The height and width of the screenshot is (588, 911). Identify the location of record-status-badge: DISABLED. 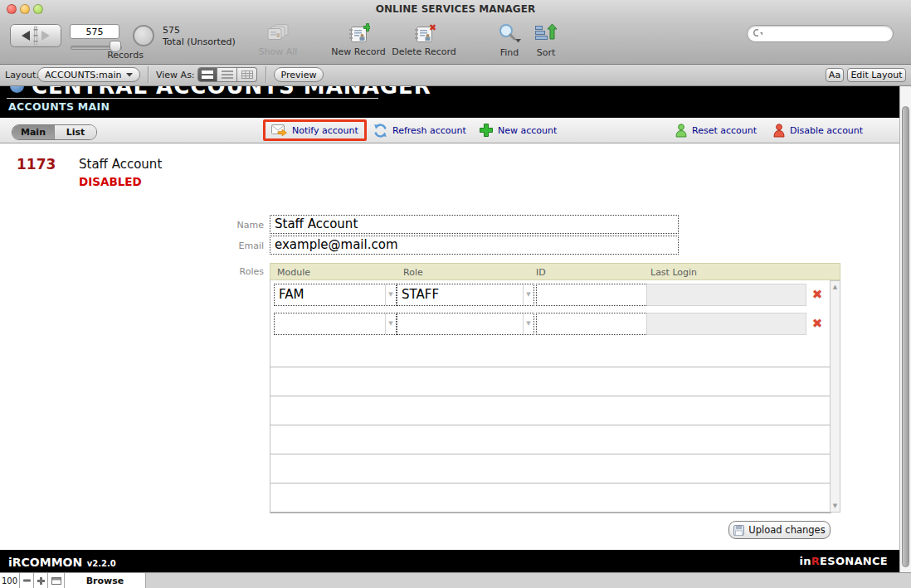
(110, 182).